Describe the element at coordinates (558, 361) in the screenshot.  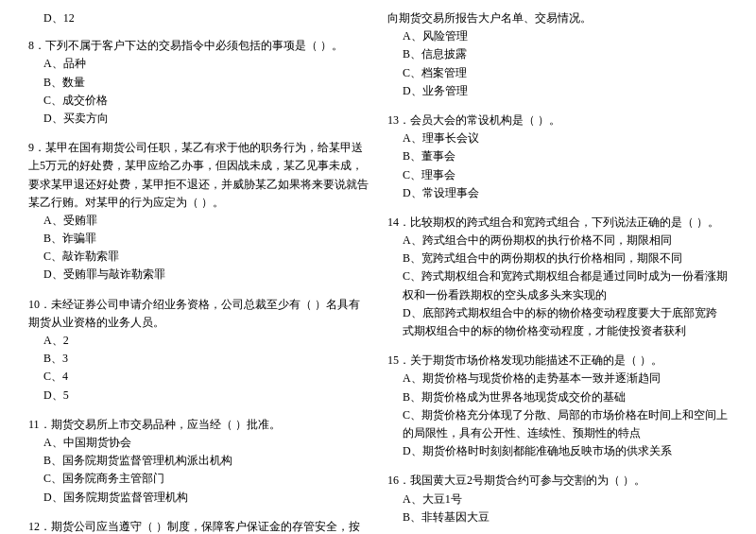
I see `q15-text: 15．关于期货市场价格发现功能描述不正确的是（ ）。` at that location.